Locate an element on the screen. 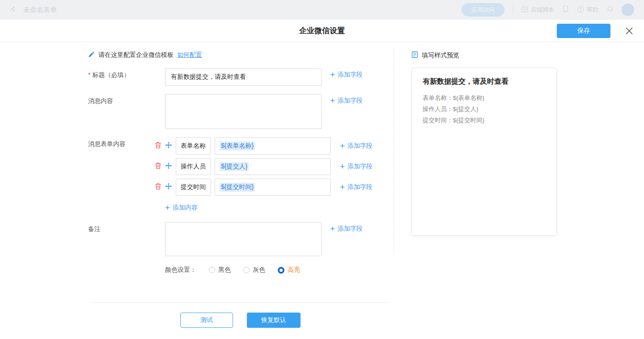  avatar is located at coordinates (628, 10).